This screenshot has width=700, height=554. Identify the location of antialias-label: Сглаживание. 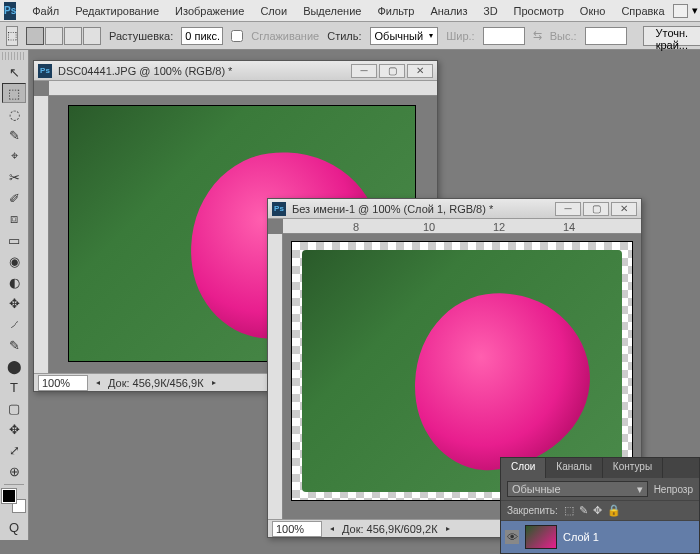
(285, 36).